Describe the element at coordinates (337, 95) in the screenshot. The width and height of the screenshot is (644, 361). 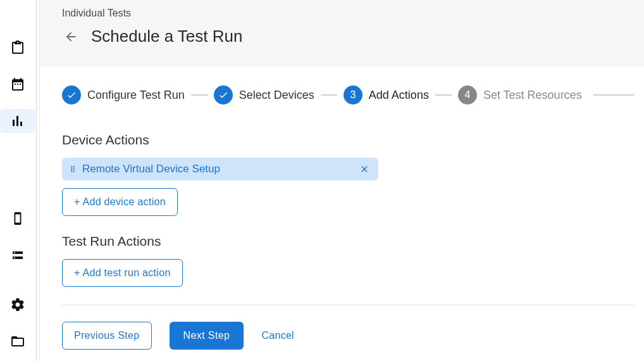
I see `wizard-stepper: Configure Test Run Select Devices 3 Add …` at that location.